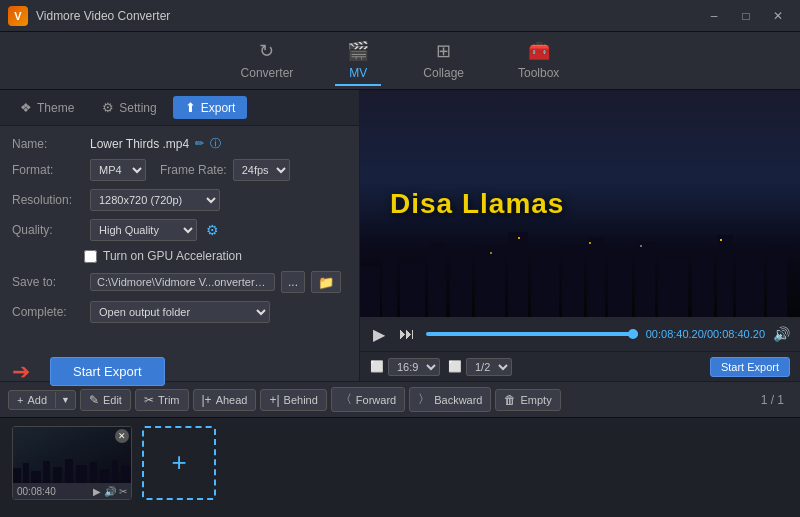 This screenshot has width=800, height=517. I want to click on saveto-label: Save to:, so click(48, 282).